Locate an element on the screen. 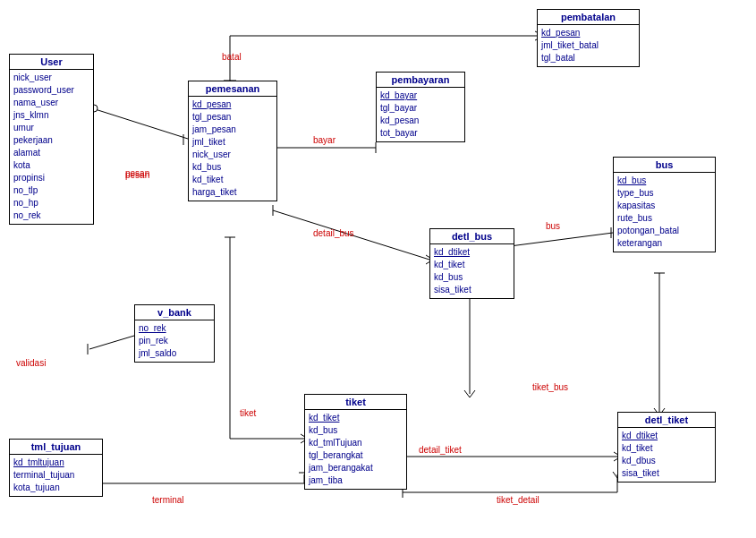  label-bayar: bayar is located at coordinates (324, 140).